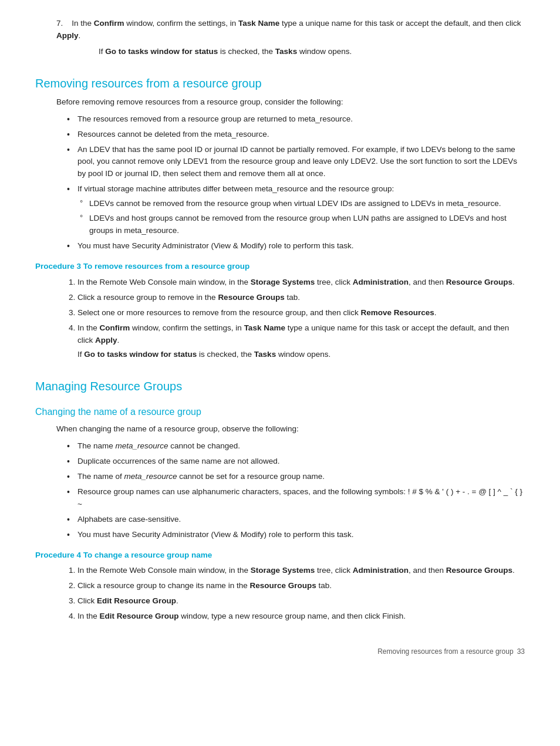 This screenshot has width=560, height=746. Describe the element at coordinates (301, 120) in the screenshot. I see `list-item: The resources removed from a resource gr…` at that location.